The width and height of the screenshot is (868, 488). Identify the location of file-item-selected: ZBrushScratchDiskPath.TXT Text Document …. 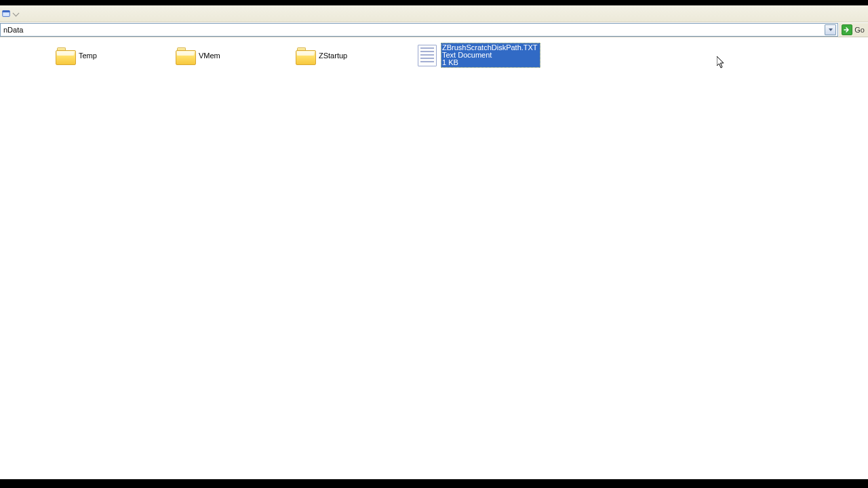
(479, 56).